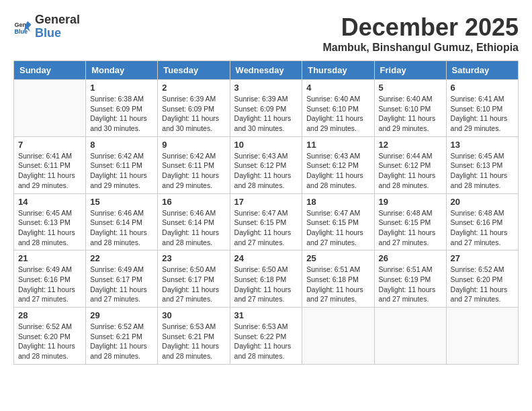 This screenshot has width=532, height=411. What do you see at coordinates (339, 165) in the screenshot?
I see `calendar-cell: 11Sunrise: 6:43 AM Sunset: 6:12 PM Dayli…` at bounding box center [339, 165].